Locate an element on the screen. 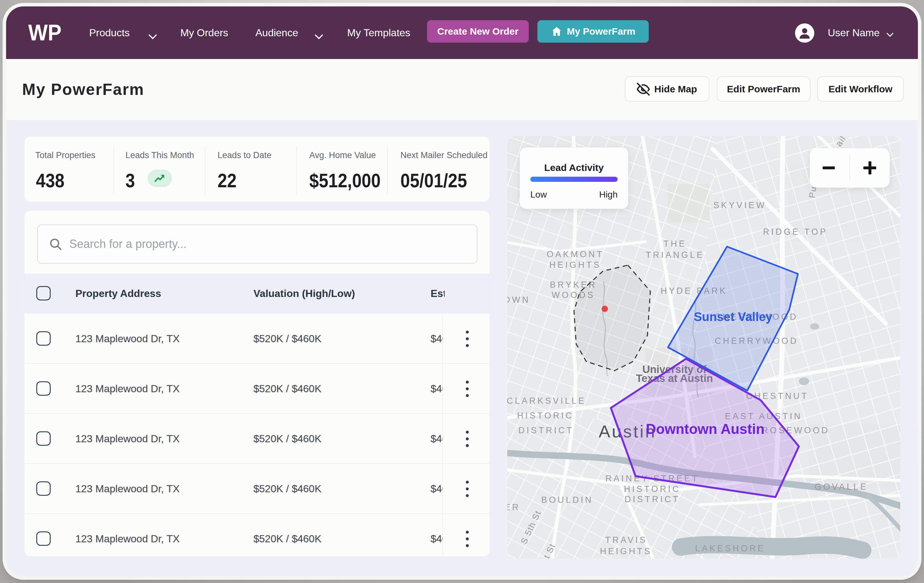  svg-text: RIDGE TOP is located at coordinates (795, 232).